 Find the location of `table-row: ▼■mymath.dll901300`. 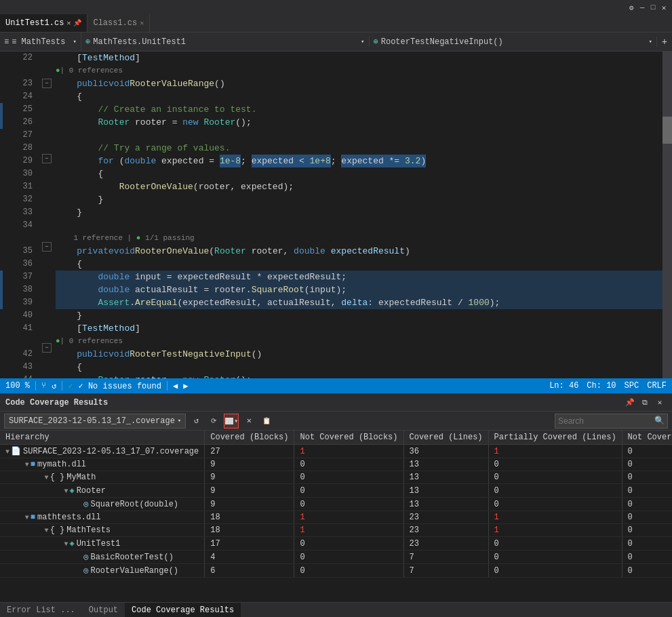

table-row: ▼■mymath.dll901300 is located at coordinates (336, 465).